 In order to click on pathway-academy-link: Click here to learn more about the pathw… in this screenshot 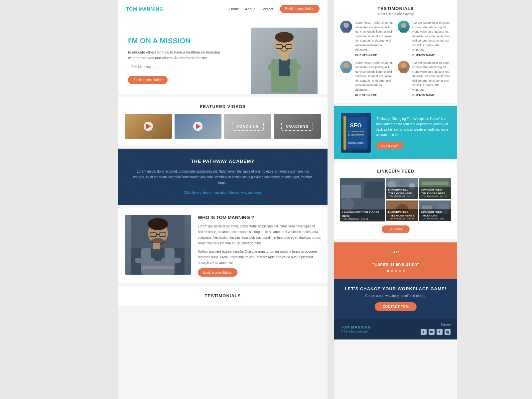, I will do `click(223, 193)`.